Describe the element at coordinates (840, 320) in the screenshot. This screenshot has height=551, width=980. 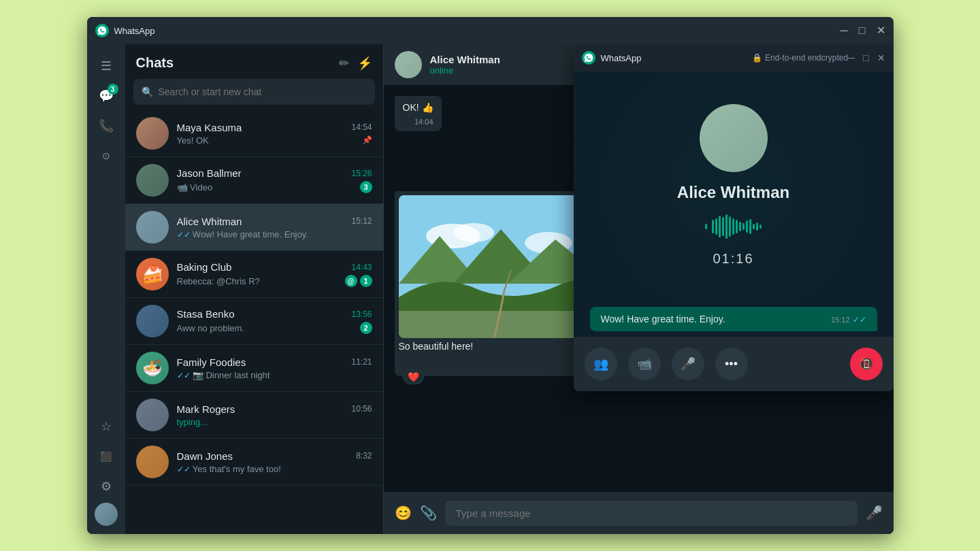
I see `call-sent-msg-time: 15:12` at that location.